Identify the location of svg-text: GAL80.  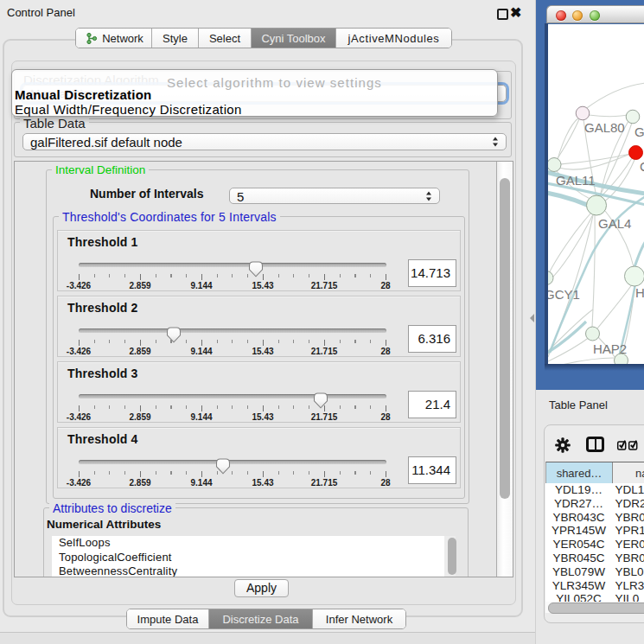
(605, 128).